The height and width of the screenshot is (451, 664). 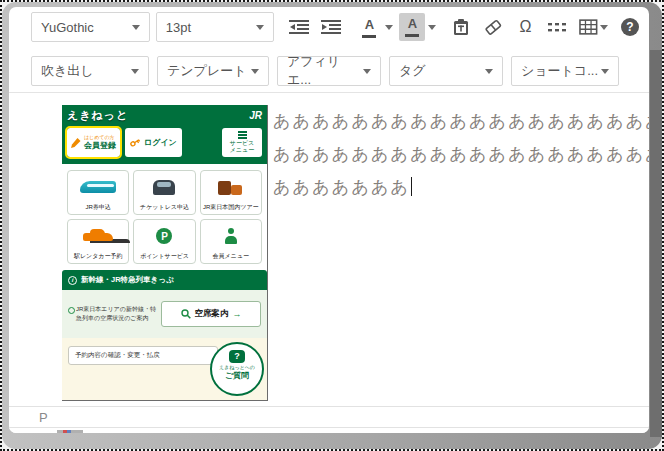 I want to click on dropdown-shortcode: ショートコ..., so click(x=565, y=71).